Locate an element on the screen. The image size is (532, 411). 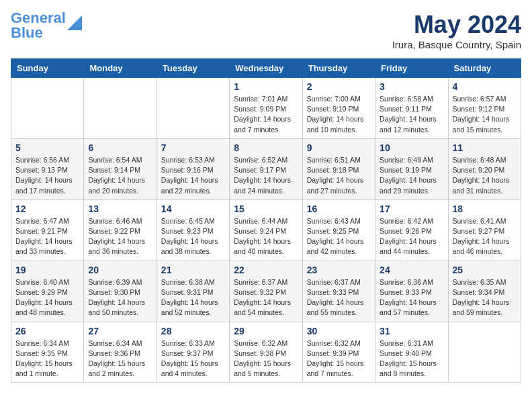
logo: GeneralBlue is located at coordinates (46, 26).